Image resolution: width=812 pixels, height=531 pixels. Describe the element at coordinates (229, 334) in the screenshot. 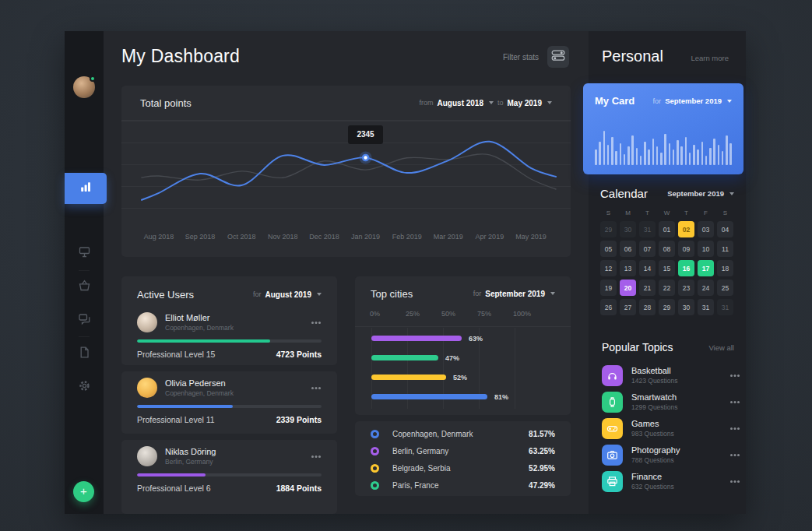

I see `user-row: Elliot MøllerCopenhagen, DenmarkProfessi…` at that location.